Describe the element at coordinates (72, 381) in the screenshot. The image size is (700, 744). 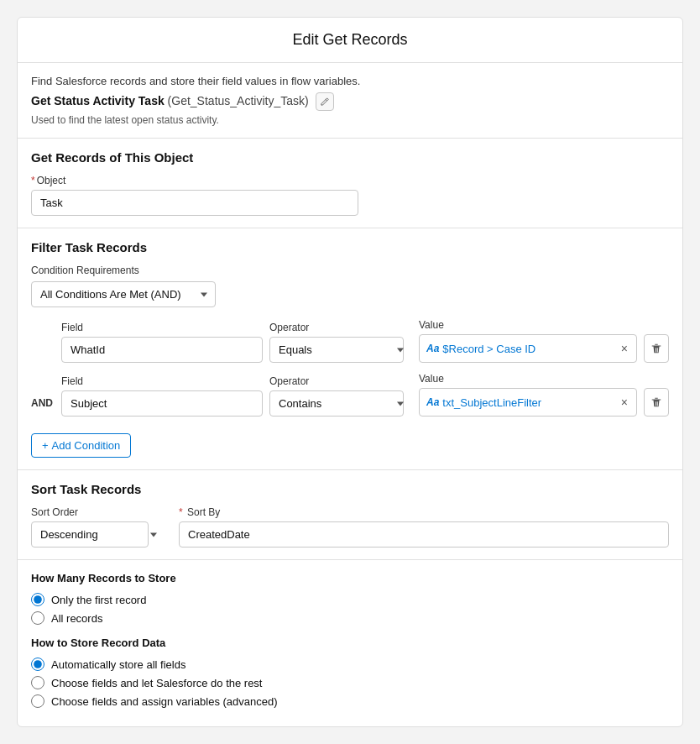
I see `field-label-text-2: Field` at that location.